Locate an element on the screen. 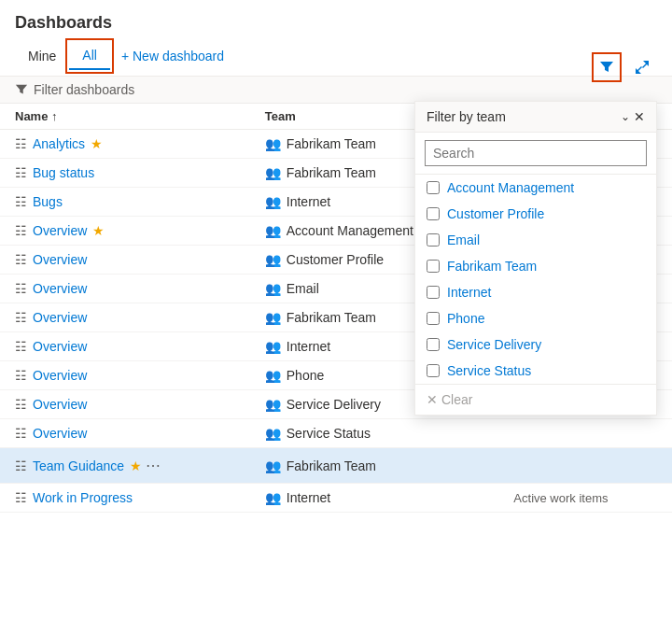 The width and height of the screenshot is (672, 620). expand-icon is located at coordinates (642, 67).